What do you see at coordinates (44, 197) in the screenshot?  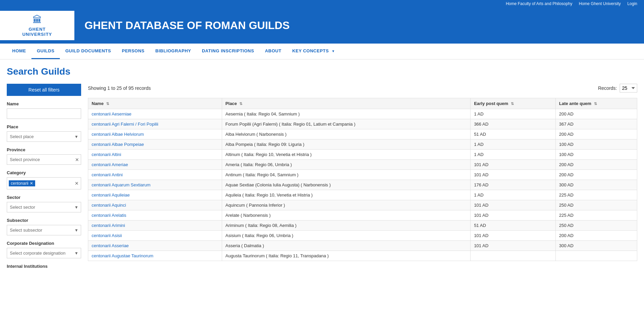 I see `filter-sector-label: Sector` at bounding box center [44, 197].